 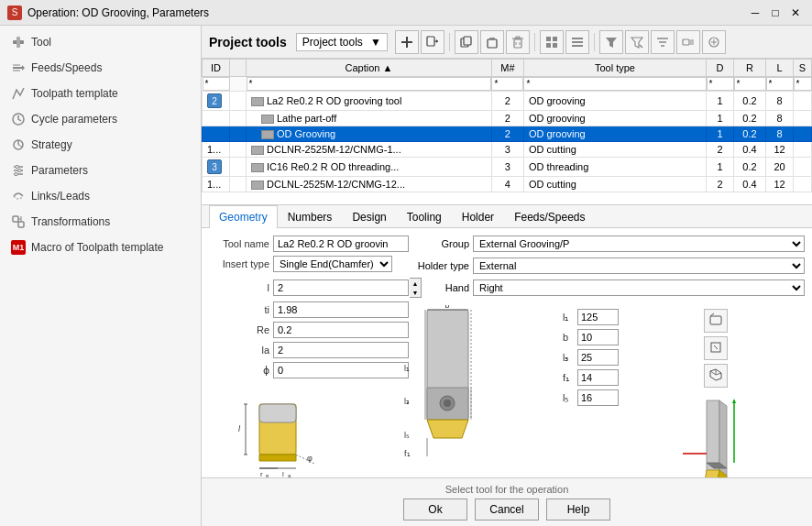 I want to click on phi-row: ϕ, so click(x=301, y=370).